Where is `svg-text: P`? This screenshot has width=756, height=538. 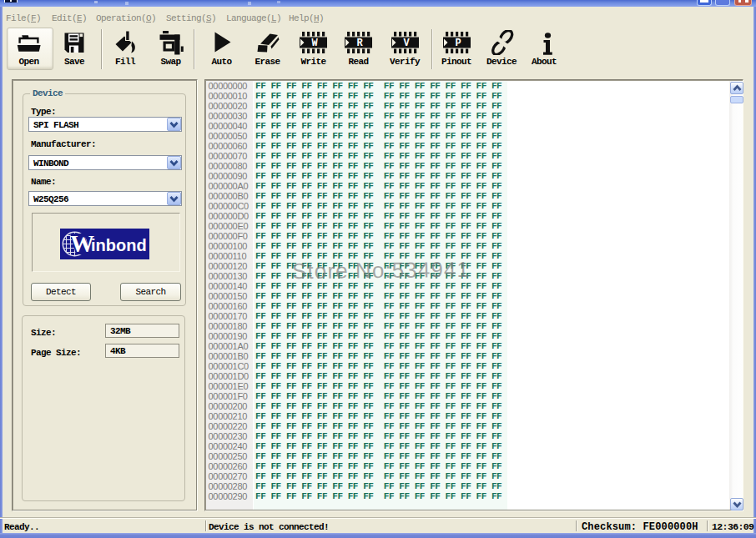
svg-text: P is located at coordinates (457, 43).